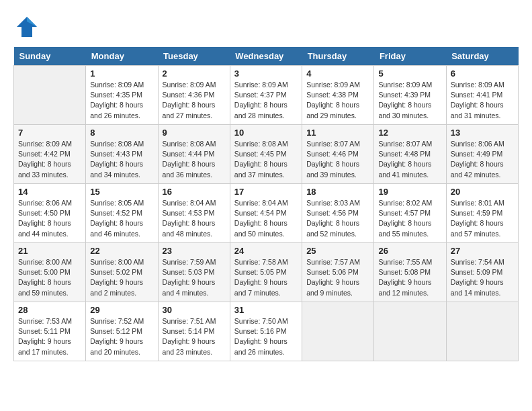 The height and width of the screenshot is (411, 532). Describe the element at coordinates (482, 251) in the screenshot. I see `day-number: 27` at that location.